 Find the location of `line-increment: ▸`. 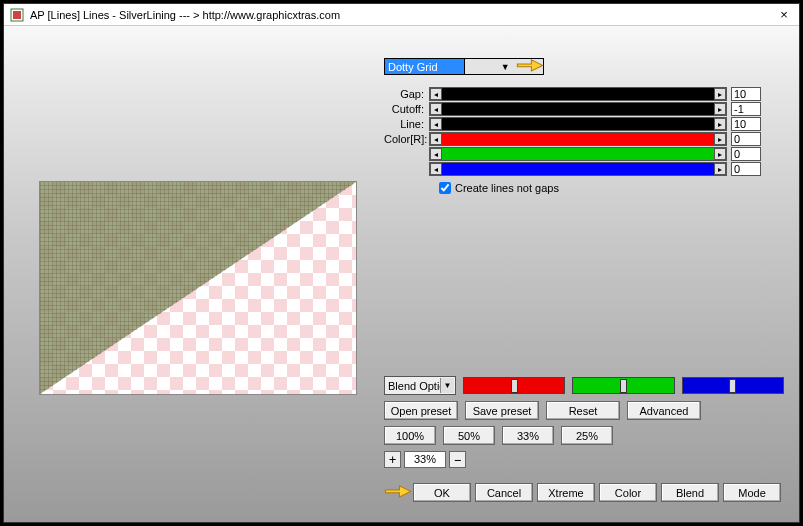

line-increment: ▸ is located at coordinates (720, 124).